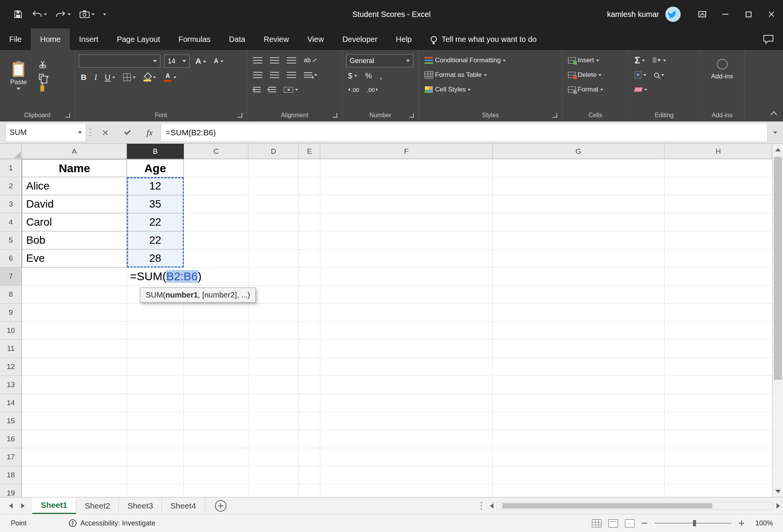 The image size is (783, 532). Describe the element at coordinates (578, 204) in the screenshot. I see `cell-G3` at that location.